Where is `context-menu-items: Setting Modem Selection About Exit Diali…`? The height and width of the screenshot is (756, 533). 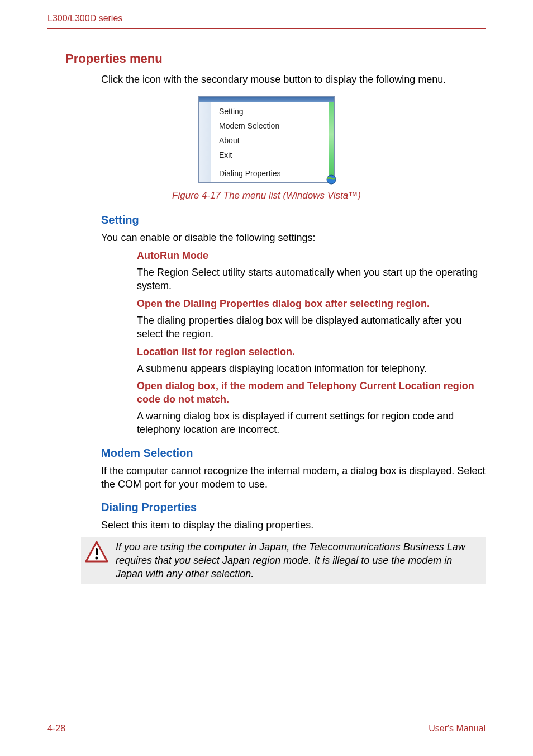 context-menu-items: Setting Modem Selection About Exit Diali… is located at coordinates (270, 142).